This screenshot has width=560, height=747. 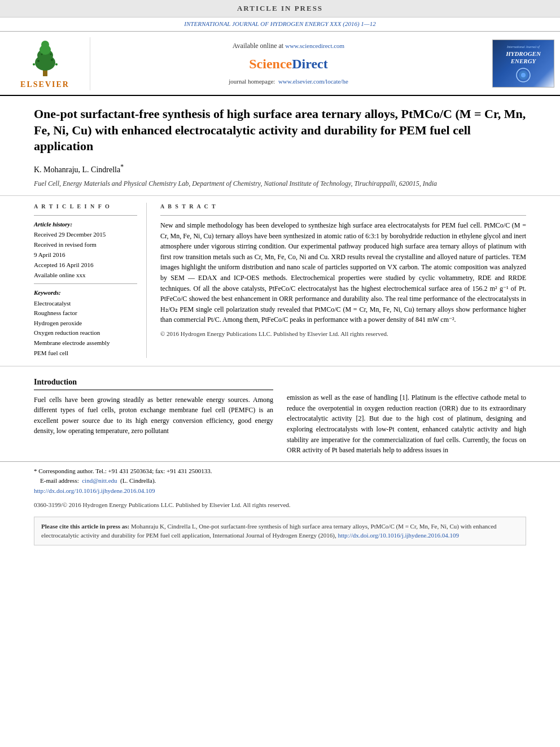 What do you see at coordinates (60, 480) in the screenshot?
I see `email-label: E-mail address:` at bounding box center [60, 480].